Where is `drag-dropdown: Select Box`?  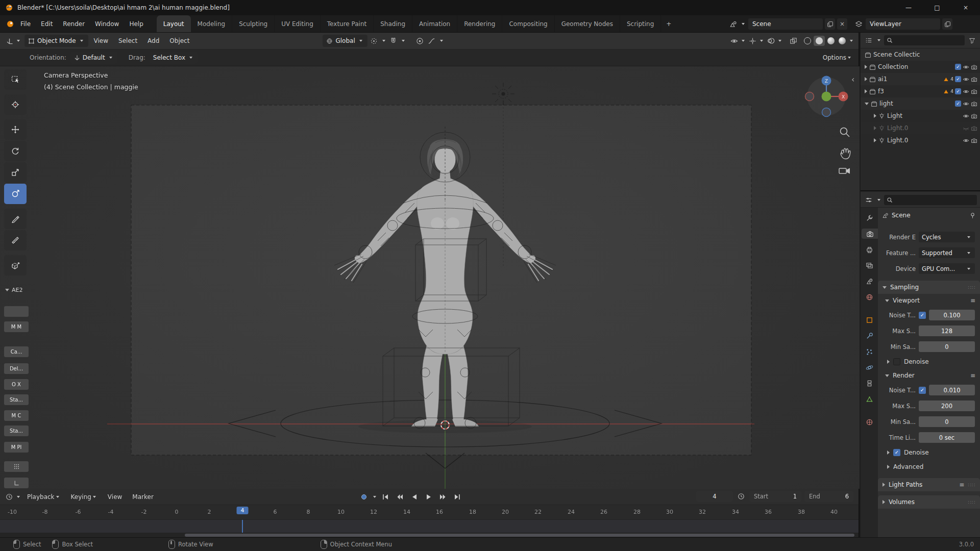
drag-dropdown: Select Box is located at coordinates (174, 58).